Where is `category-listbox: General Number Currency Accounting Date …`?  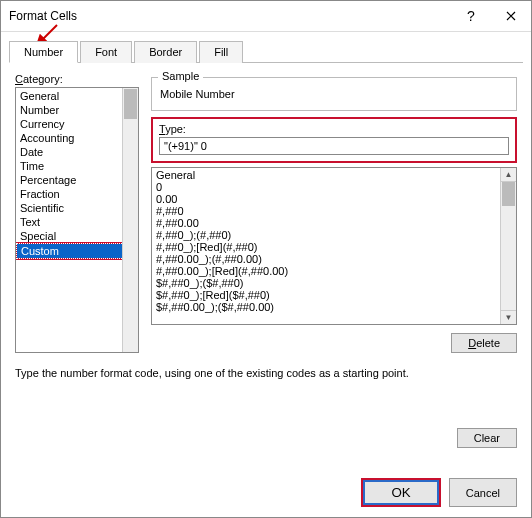
category-listbox: General Number Currency Accounting Date … is located at coordinates (77, 220).